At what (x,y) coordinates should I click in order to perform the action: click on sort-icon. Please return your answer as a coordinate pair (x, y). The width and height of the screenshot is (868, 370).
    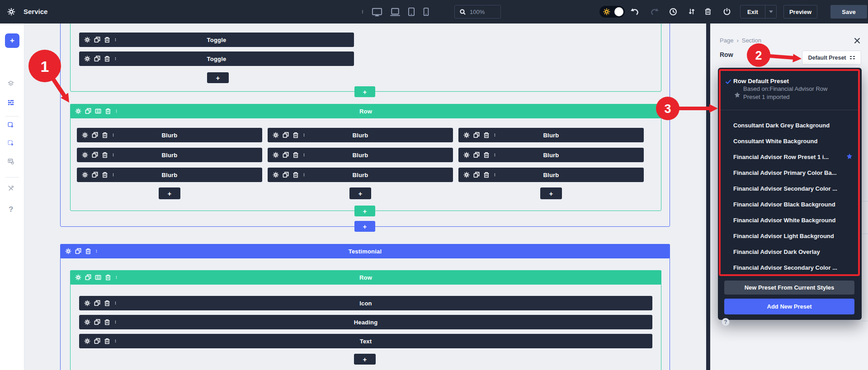
    Looking at the image, I should click on (692, 12).